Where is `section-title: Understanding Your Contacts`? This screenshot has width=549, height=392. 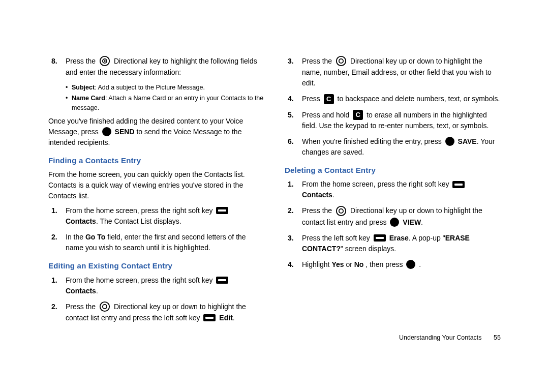 section-title: Understanding Your Contacts is located at coordinates (440, 338).